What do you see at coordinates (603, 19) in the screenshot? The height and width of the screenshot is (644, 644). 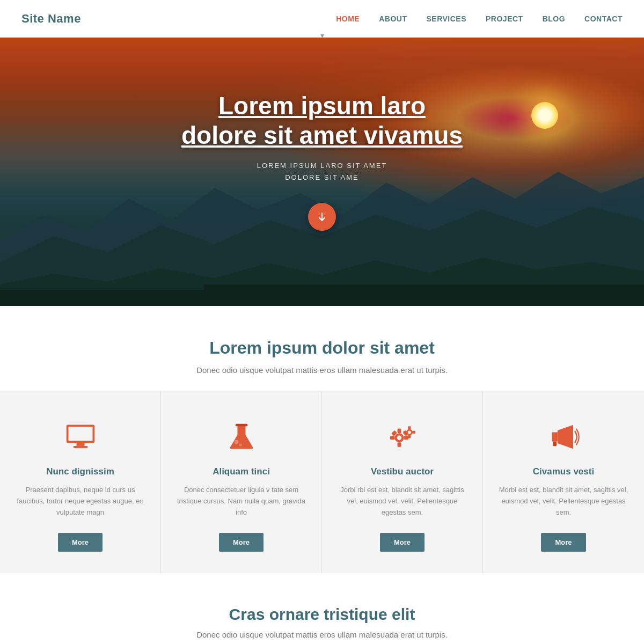 I see `nav-contact: CONTACT` at bounding box center [603, 19].